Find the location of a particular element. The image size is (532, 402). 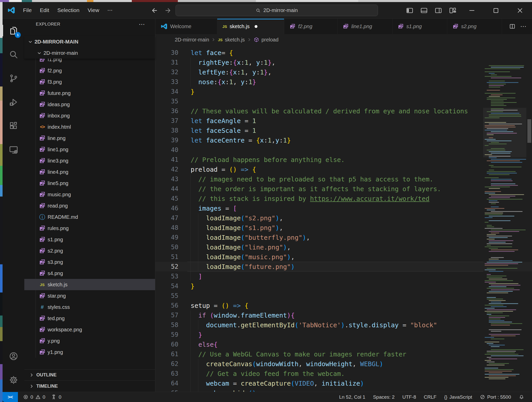

maximize-button is located at coordinates (496, 10).